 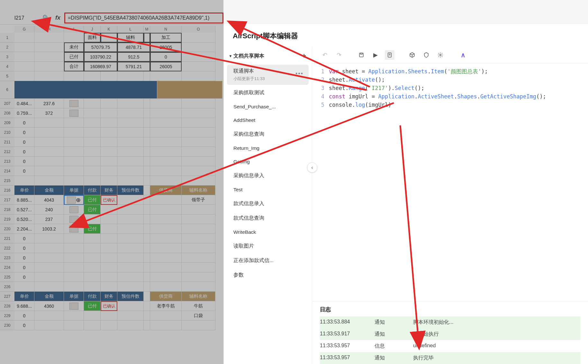 I want to click on script-item: 参数, so click(x=268, y=275).